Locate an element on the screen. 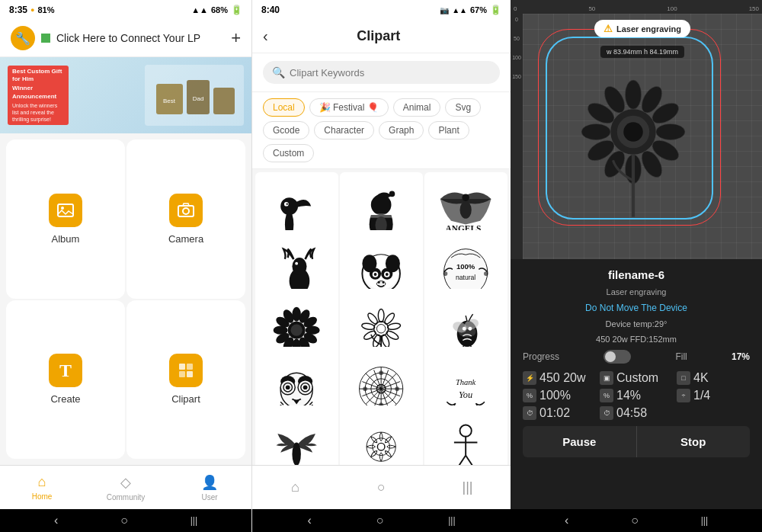 This screenshot has height=532, width=762. sys-recent-2: ||| is located at coordinates (451, 521).